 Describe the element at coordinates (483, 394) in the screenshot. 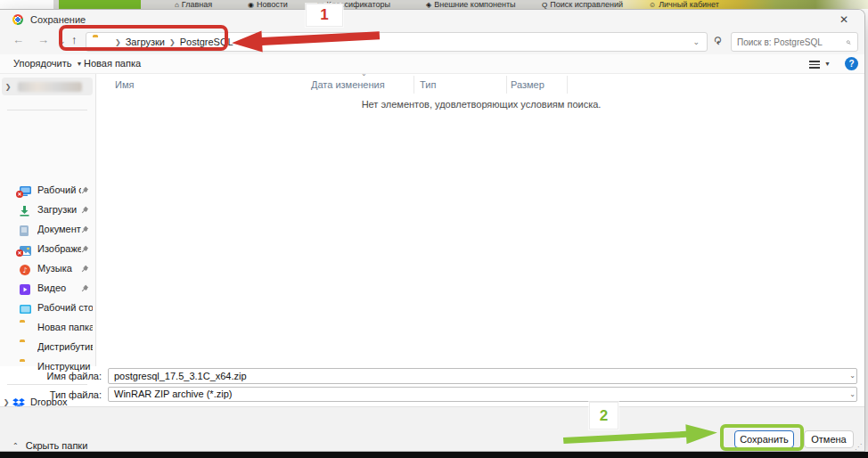

I see `file-type-select: WinRAR ZIP archive (*.zip)` at that location.